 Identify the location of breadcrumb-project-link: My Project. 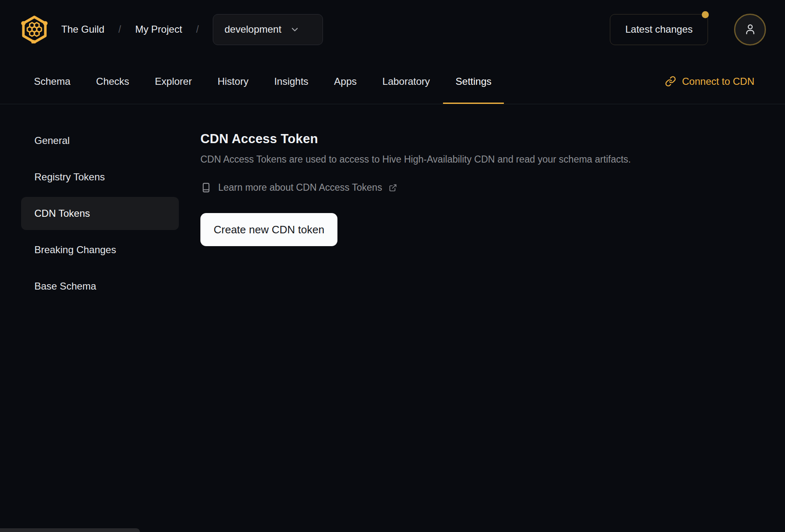
(158, 29).